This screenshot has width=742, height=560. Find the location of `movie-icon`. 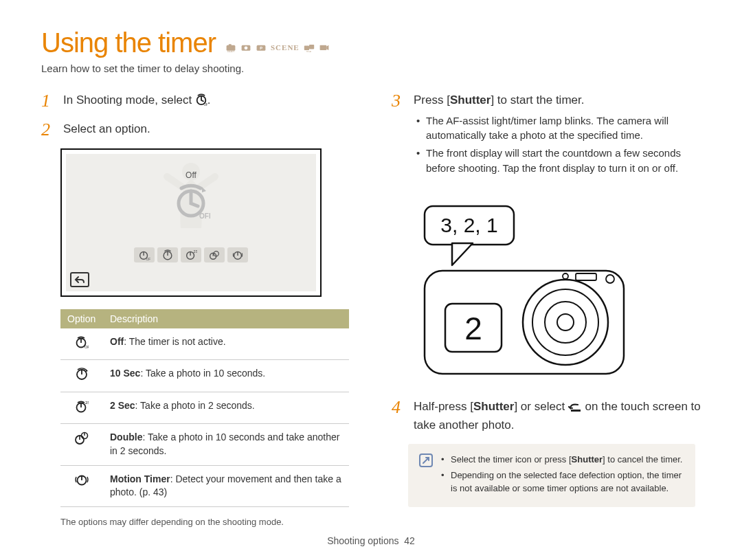

movie-icon is located at coordinates (324, 47).